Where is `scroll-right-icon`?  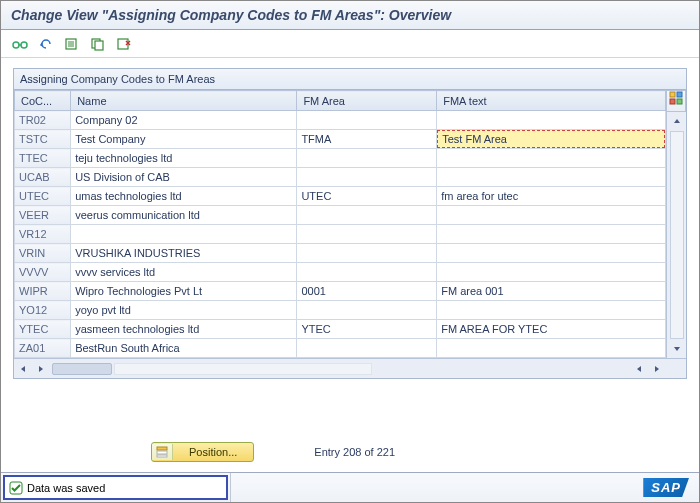
scroll-right-icon is located at coordinates (657, 369).